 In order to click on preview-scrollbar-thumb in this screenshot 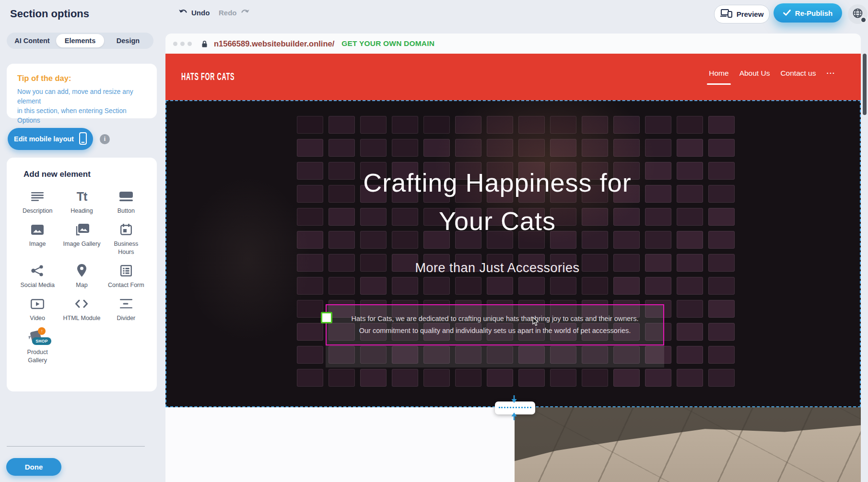, I will do `click(865, 84)`.